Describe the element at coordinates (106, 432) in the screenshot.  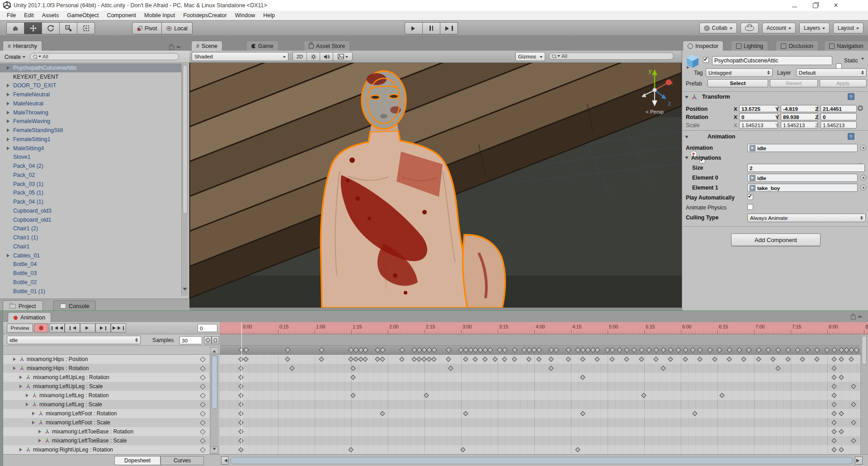
I see `track-mixamorig-lefttoebase-rotation: mixamorig:LeftToeBase : Rotation` at that location.